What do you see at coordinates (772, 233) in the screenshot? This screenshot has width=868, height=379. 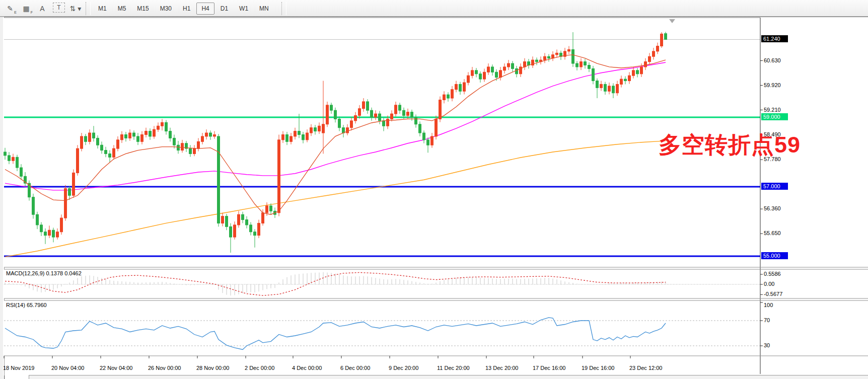 I see `price-tick-label: 55.650` at bounding box center [772, 233].